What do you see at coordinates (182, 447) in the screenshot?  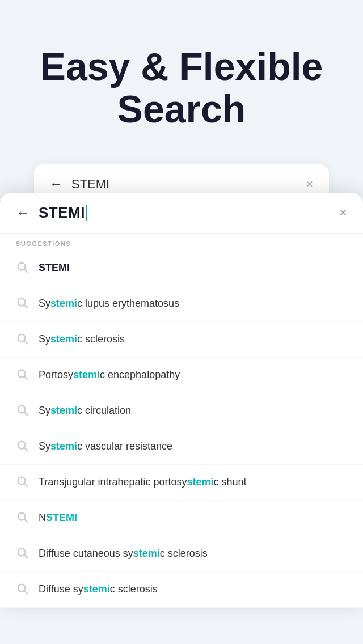 I see `suggestion-item: Systemic vascular resistance` at bounding box center [182, 447].